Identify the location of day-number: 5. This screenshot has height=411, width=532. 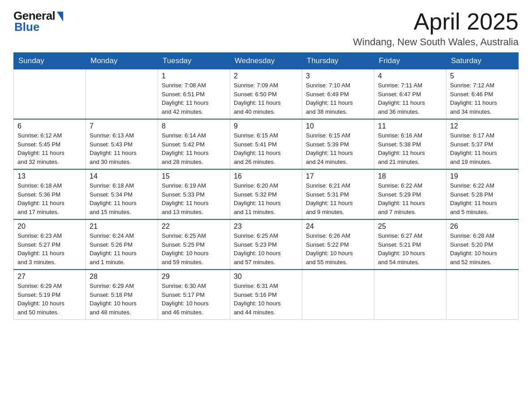
(482, 76).